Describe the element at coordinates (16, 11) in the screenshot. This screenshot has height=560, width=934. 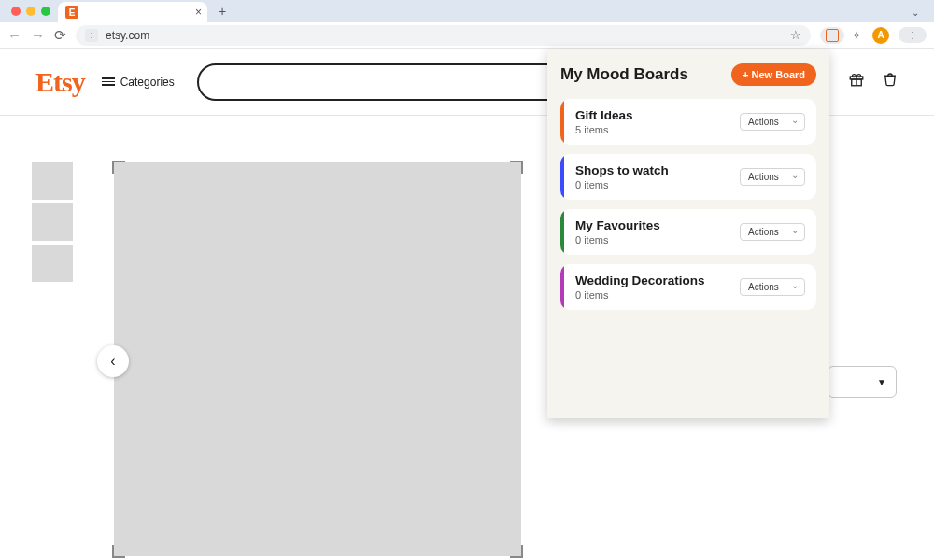
I see `close-window-button` at that location.